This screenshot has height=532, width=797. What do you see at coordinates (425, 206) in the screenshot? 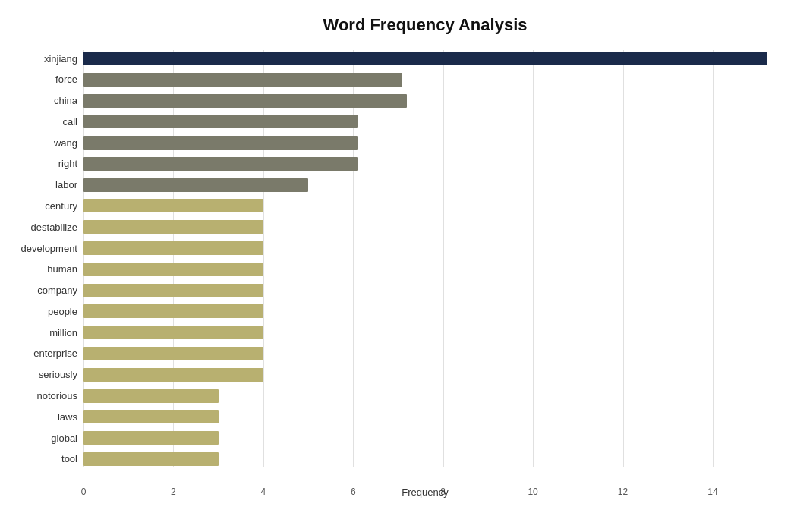
I see `bar-row: century` at bounding box center [425, 206].